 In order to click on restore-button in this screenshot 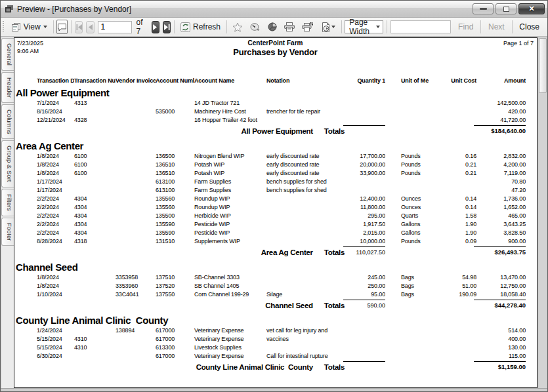, I will do `click(506, 9)`.